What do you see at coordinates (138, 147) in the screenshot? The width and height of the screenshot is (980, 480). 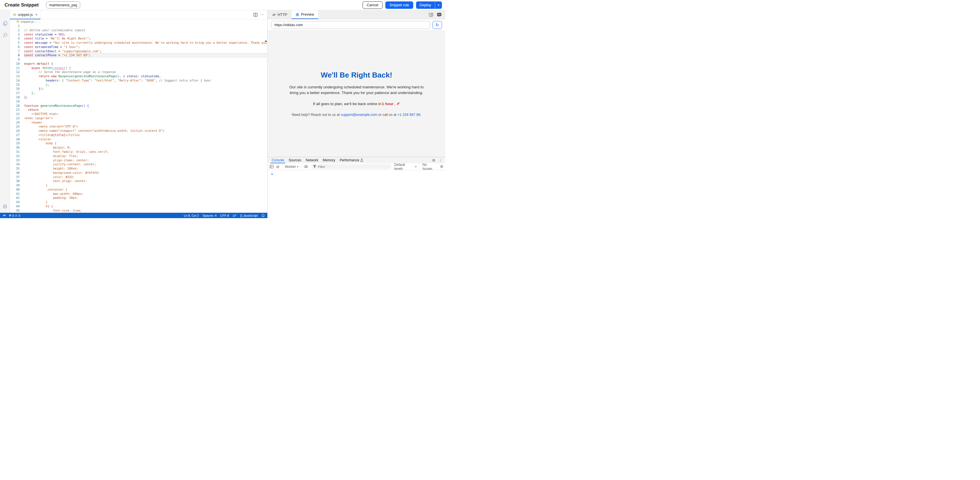 I see `code-line: 30 margin: 0;` at bounding box center [138, 147].